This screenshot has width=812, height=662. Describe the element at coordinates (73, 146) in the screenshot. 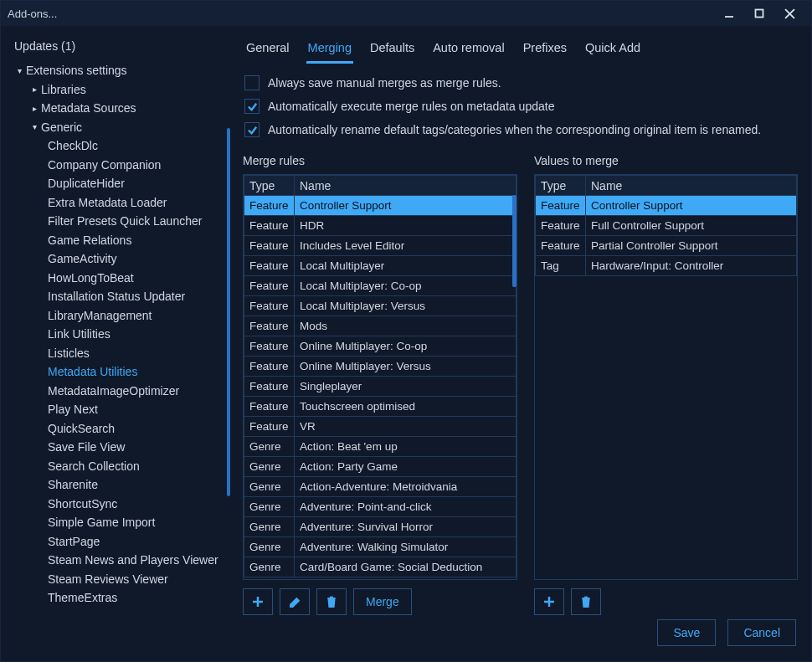

I see `tree-item-label: CheckDlc` at that location.